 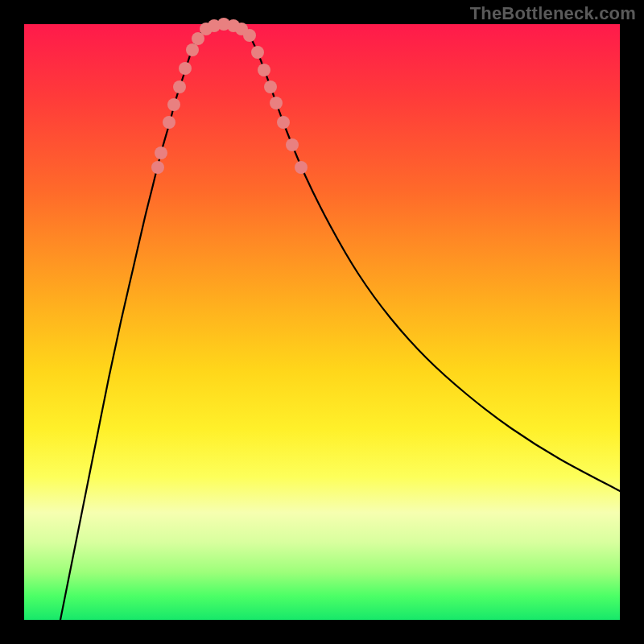 I want to click on markers-group, so click(x=229, y=96).